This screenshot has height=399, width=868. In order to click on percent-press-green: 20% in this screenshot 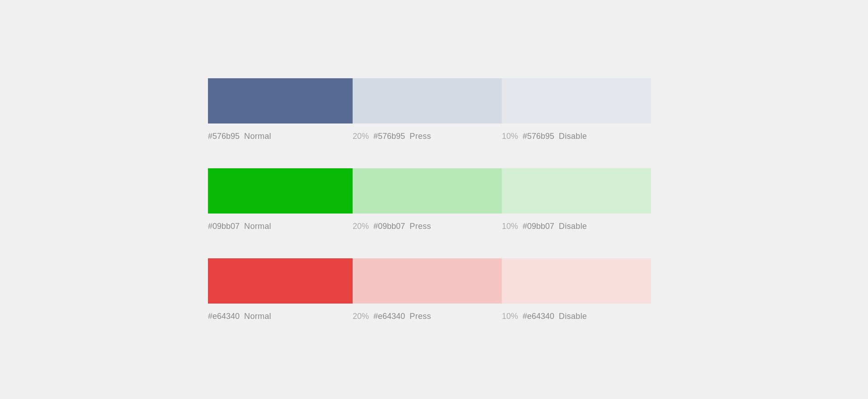, I will do `click(361, 226)`.